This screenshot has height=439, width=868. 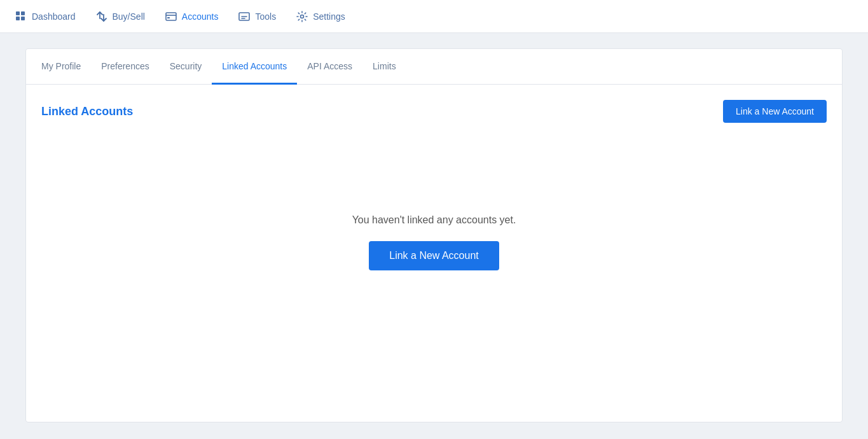 What do you see at coordinates (257, 17) in the screenshot?
I see `nav-item-tools: Tools` at bounding box center [257, 17].